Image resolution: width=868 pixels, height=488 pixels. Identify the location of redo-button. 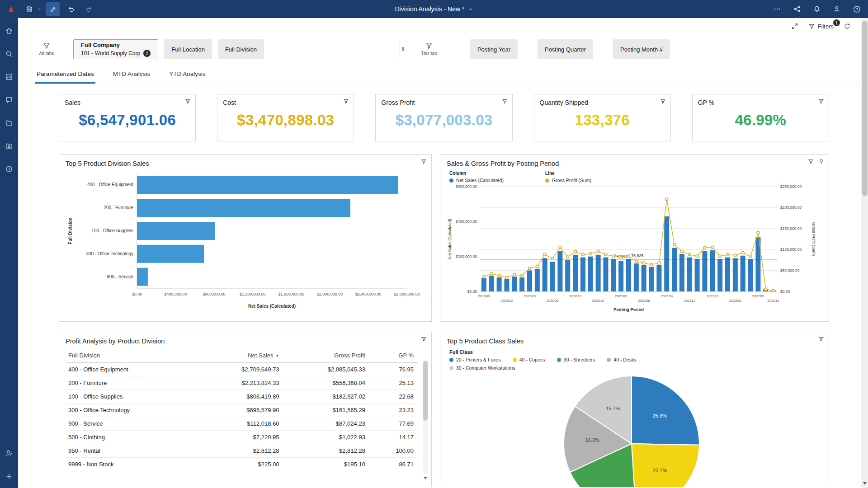
(89, 9).